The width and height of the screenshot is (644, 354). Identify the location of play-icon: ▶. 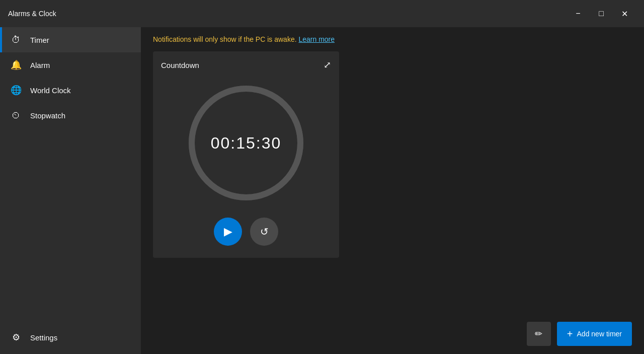
(228, 232).